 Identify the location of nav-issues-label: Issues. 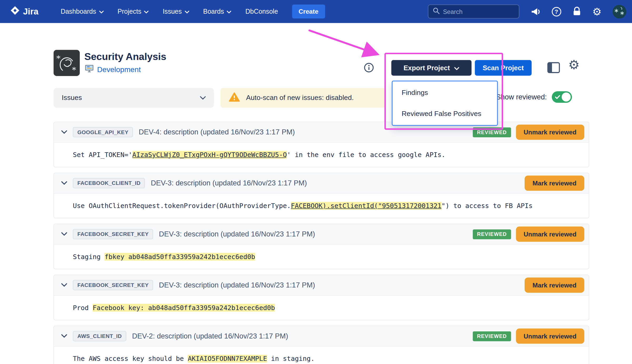
(172, 12).